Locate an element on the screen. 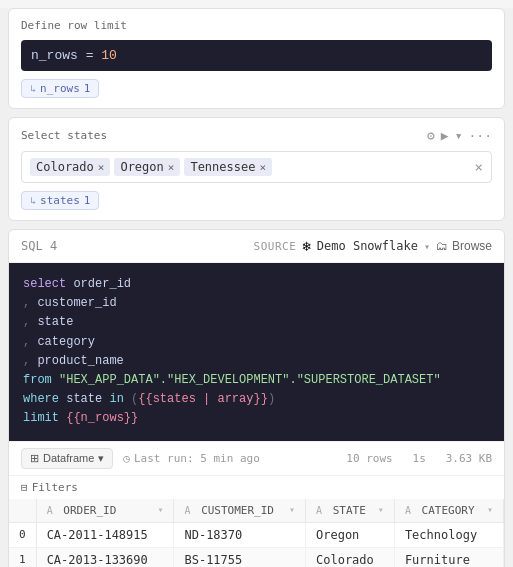 The image size is (513, 567). dataframe-button: ⊞ Dataframe ▾ is located at coordinates (67, 458).